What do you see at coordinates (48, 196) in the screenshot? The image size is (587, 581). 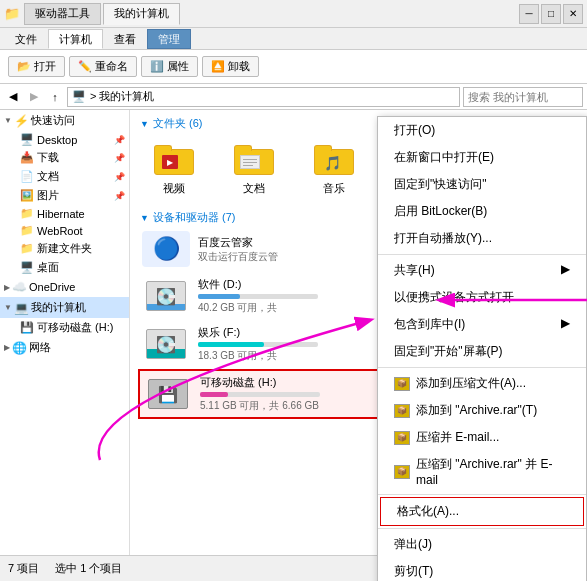 I see `pictures-label: 图片` at bounding box center [48, 196].